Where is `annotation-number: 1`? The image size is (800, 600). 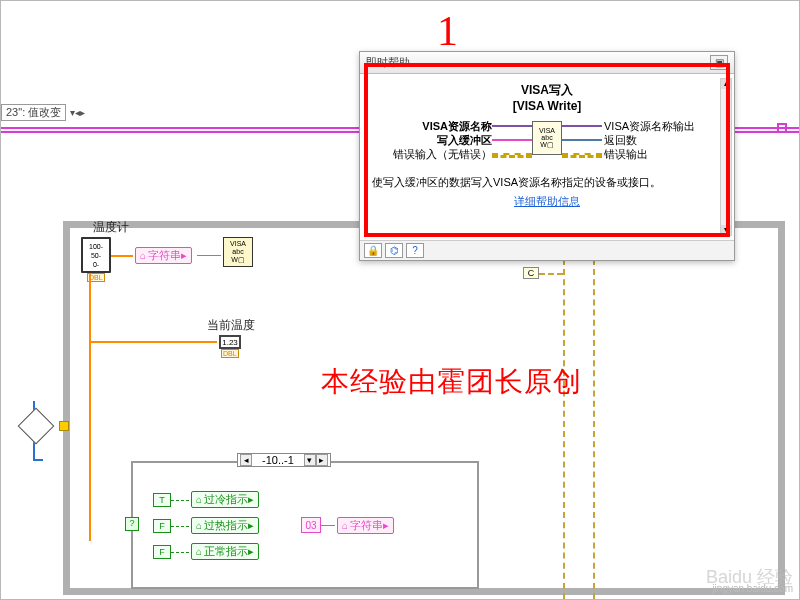 annotation-number: 1 is located at coordinates (448, 31).